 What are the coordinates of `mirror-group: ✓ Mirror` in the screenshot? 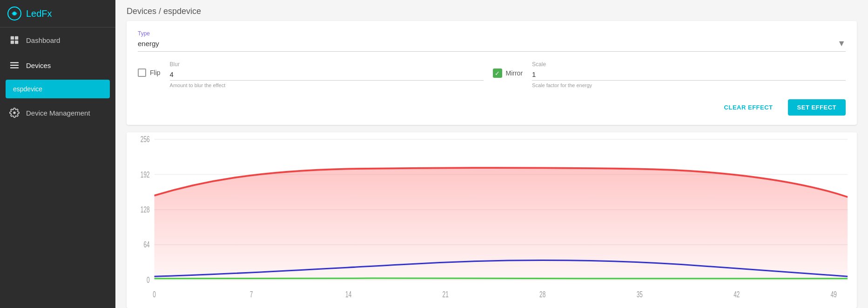 It's located at (508, 73).